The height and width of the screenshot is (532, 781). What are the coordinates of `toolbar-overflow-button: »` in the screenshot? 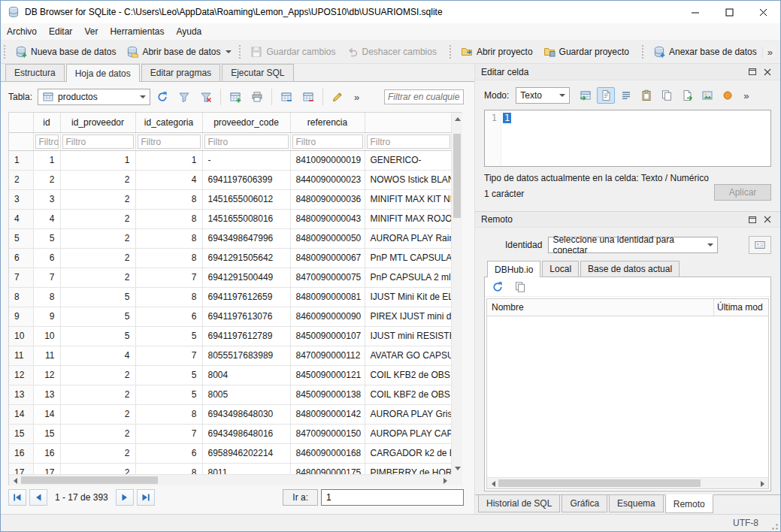 It's located at (770, 53).